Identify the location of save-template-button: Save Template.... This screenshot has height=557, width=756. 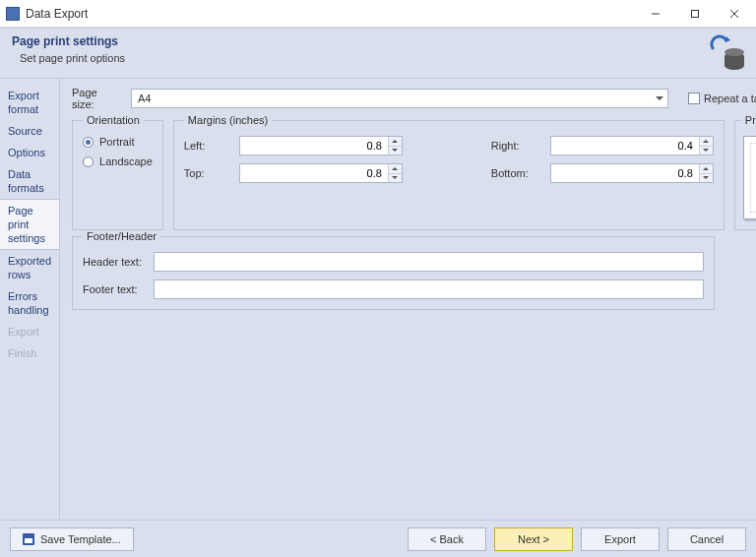
(72, 539).